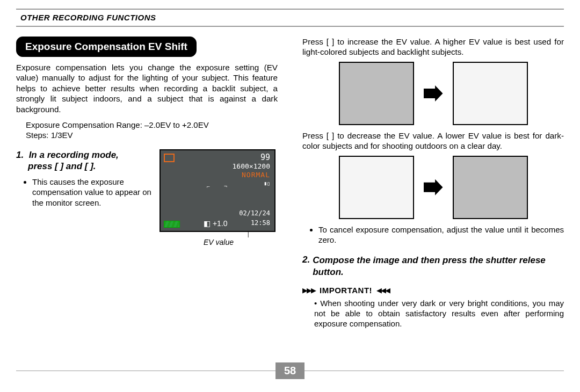 This screenshot has height=392, width=580. I want to click on lcd-date: 02/12/24, so click(255, 213).